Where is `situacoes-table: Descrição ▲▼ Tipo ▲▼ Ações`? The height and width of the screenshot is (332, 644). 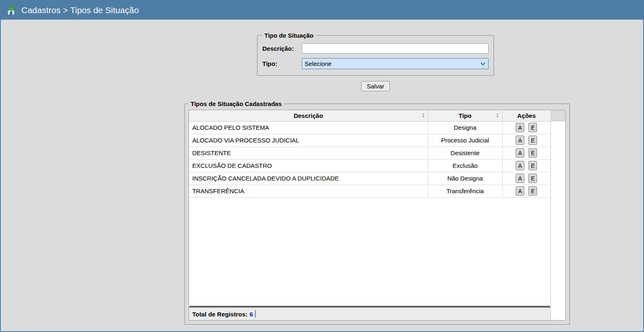 situacoes-table: Descrição ▲▼ Tipo ▲▼ Ações is located at coordinates (370, 154).